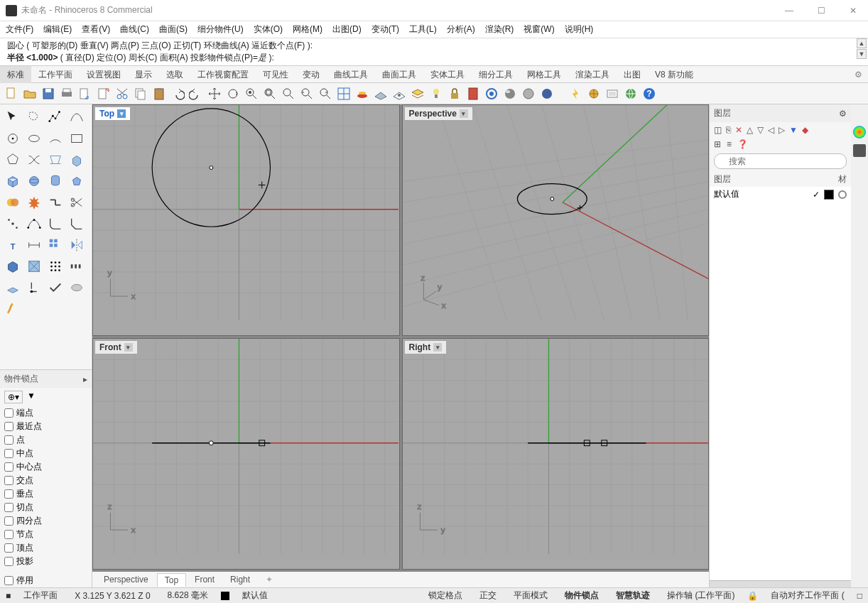 The height and width of the screenshot is (603, 868). What do you see at coordinates (268, 30) in the screenshot?
I see `menu-solid: 实体(O)` at bounding box center [268, 30].